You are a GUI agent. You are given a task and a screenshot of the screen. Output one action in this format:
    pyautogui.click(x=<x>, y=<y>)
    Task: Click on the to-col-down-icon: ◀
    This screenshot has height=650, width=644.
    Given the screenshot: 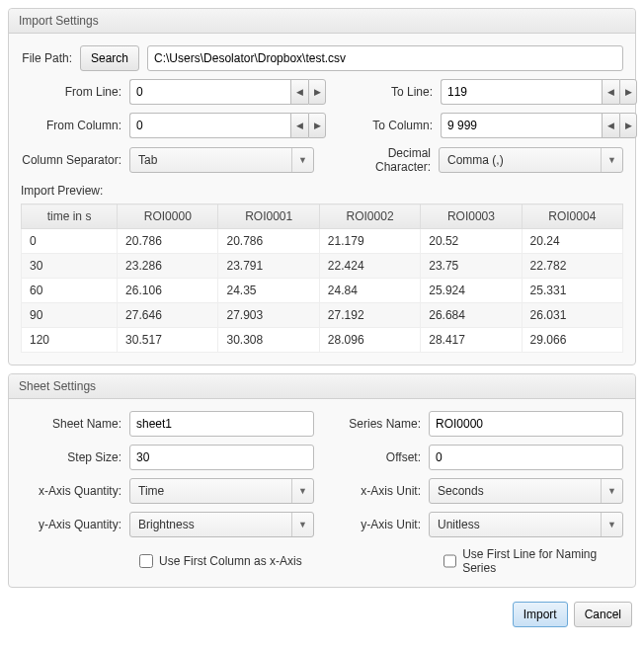 What is the action you would take?
    pyautogui.click(x=610, y=125)
    